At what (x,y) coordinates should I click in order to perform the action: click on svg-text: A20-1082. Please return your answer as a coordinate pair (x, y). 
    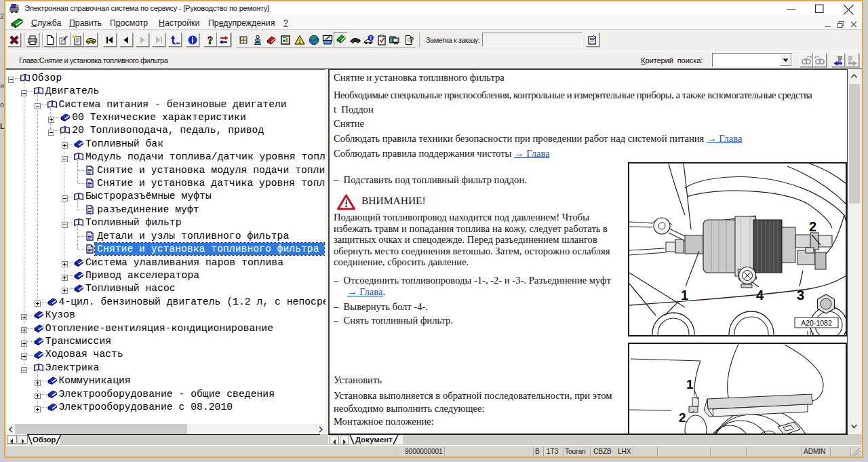
    Looking at the image, I should click on (816, 323).